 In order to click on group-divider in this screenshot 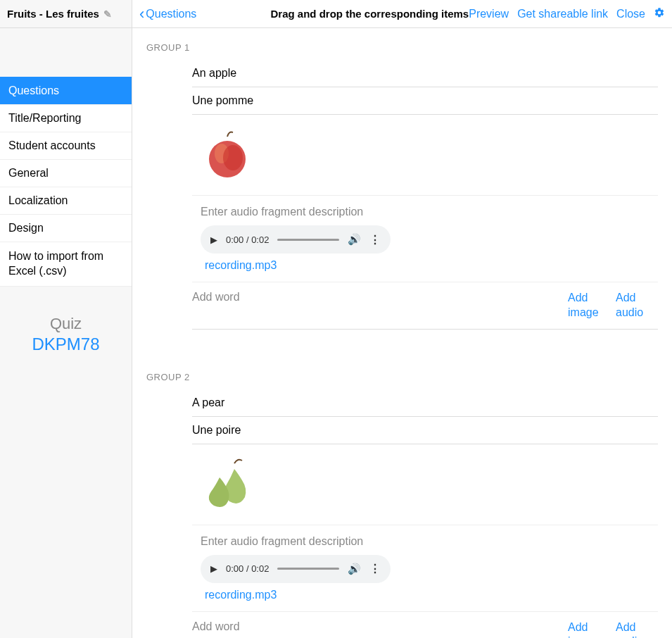, I will do `click(402, 344)`.